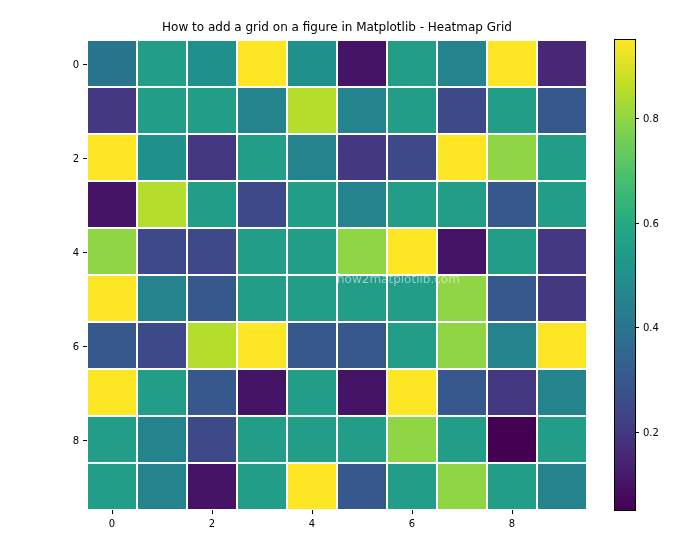 This screenshot has height=560, width=700. Describe the element at coordinates (651, 118) in the screenshot. I see `colorbar-tick-label: 0.8` at that location.